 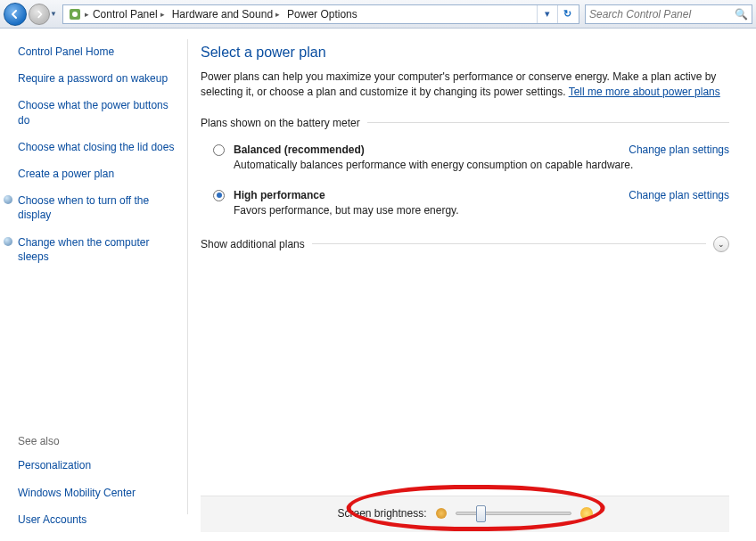 I want to click on brightness-slider, so click(x=514, y=513).